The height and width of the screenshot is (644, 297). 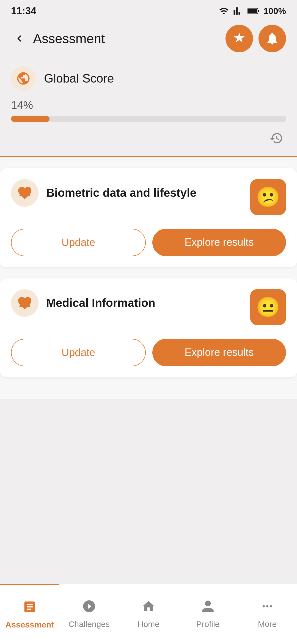 What do you see at coordinates (148, 242) in the screenshot?
I see `biometric-card-actions: Update Explore results` at bounding box center [148, 242].